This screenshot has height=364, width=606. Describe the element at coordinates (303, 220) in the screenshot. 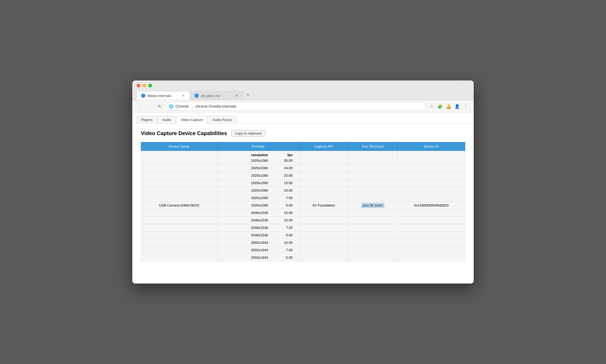

I see `table-row: 2048x153610.00` at that location.